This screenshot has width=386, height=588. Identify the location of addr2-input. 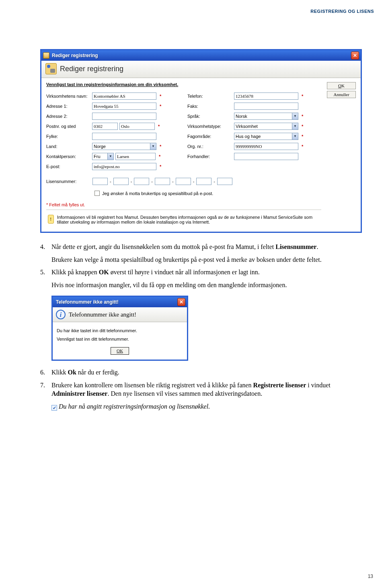
(124, 116).